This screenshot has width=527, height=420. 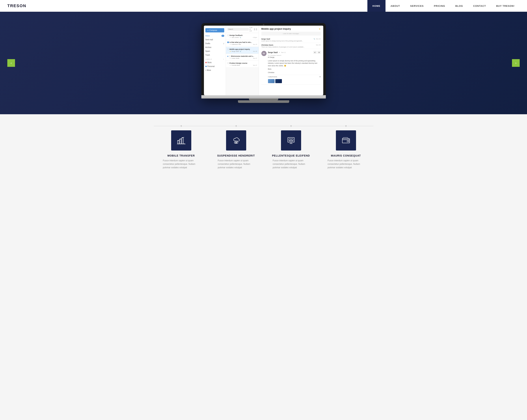 What do you see at coordinates (209, 59) in the screenshot?
I see `labels-title: LABELS` at bounding box center [209, 59].